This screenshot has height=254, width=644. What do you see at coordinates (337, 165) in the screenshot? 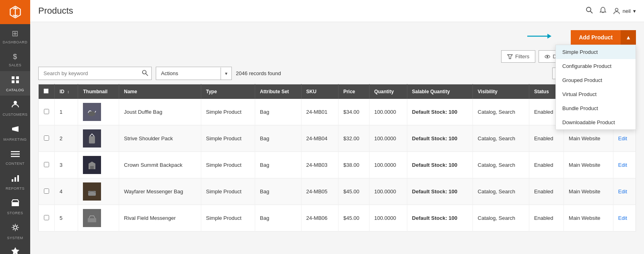
I see `table-row: 3 Crown Summit Backpack Simple Product B…` at bounding box center [337, 165].